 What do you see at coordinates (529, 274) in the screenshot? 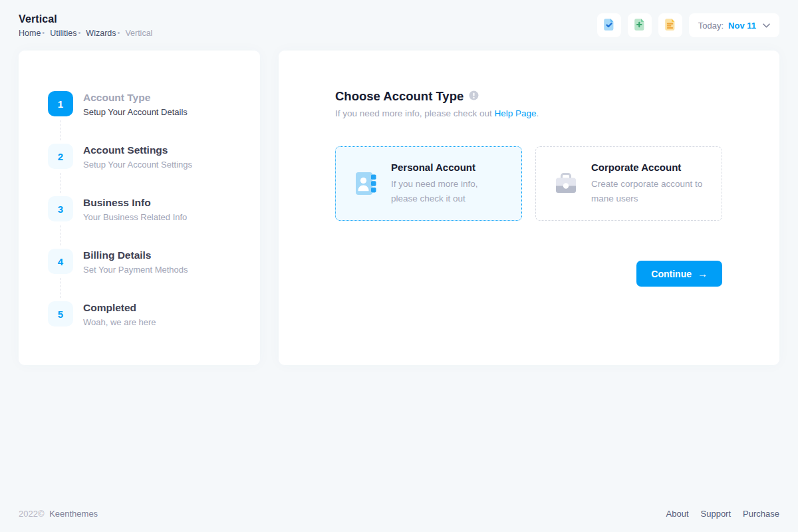
I see `wizard-actions: Continue →` at bounding box center [529, 274].